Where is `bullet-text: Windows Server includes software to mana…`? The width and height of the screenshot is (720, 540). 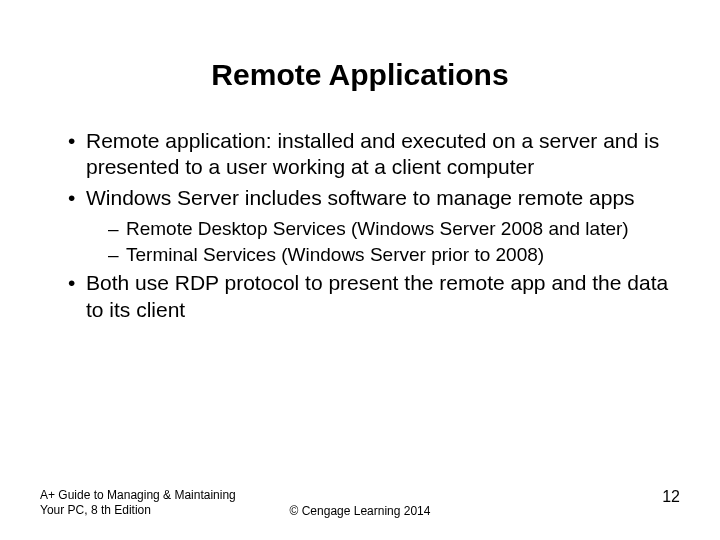
bullet-text: Windows Server includes software to mana… is located at coordinates (360, 198).